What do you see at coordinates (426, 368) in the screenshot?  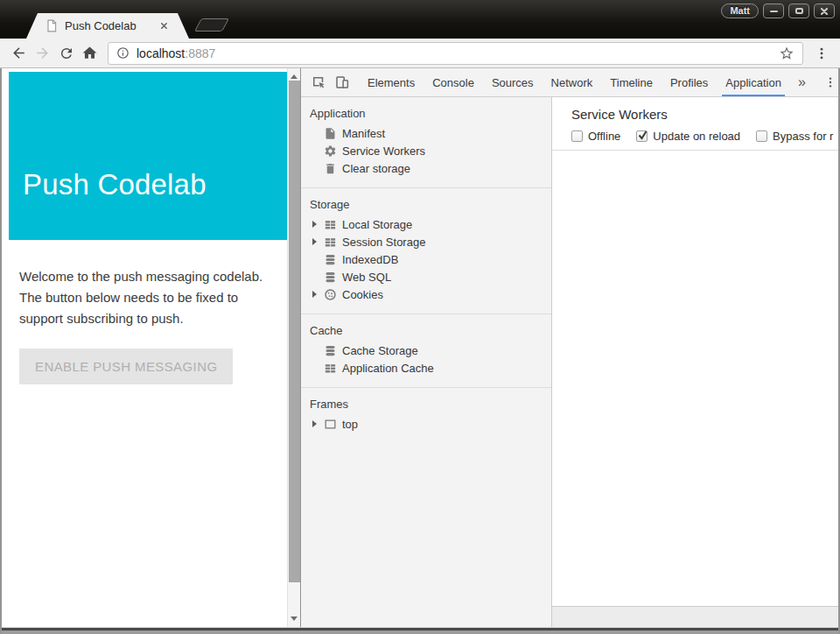 I see `sidebar-item-application-cache: Application Cache` at bounding box center [426, 368].